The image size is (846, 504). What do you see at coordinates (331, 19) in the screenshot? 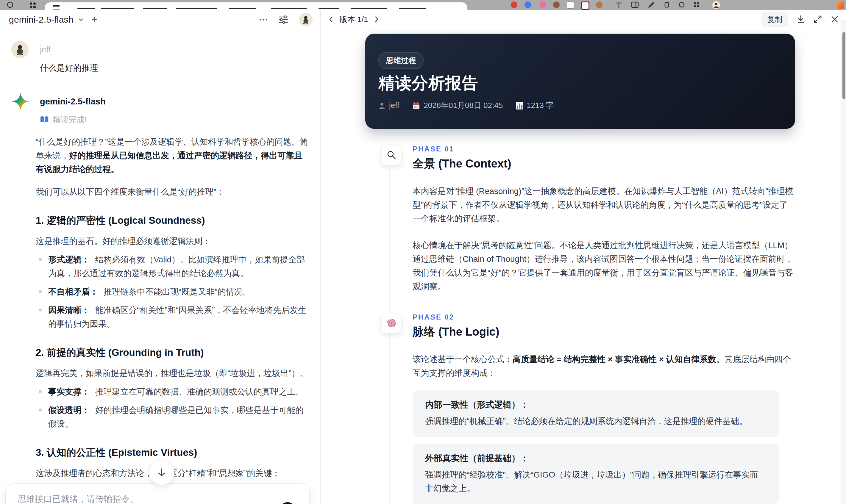
I see `version-prev-button` at bounding box center [331, 19].